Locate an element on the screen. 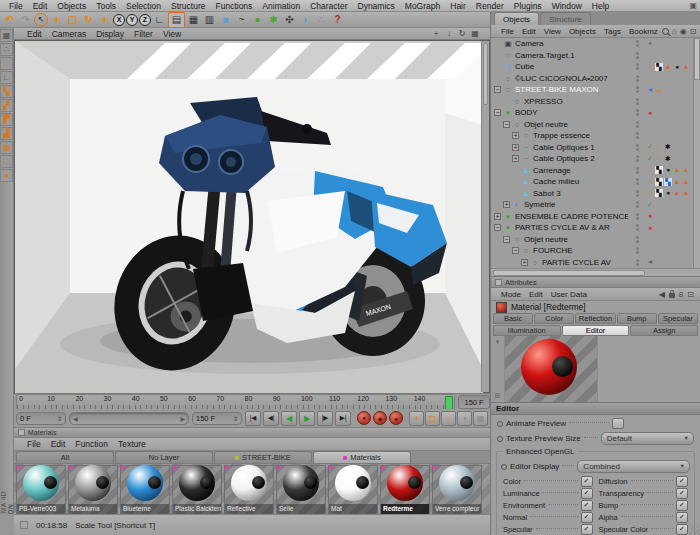 The height and width of the screenshot is (535, 700). tree-row: −●BODY● is located at coordinates (596, 113).